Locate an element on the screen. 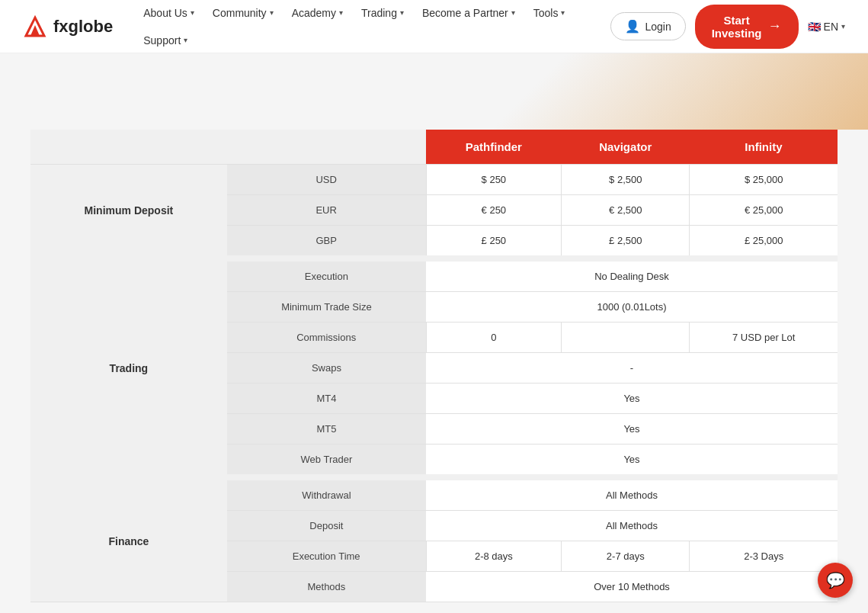 Image resolution: width=868 pixels, height=613 pixels. col-header-infinity: Infinity is located at coordinates (764, 147).